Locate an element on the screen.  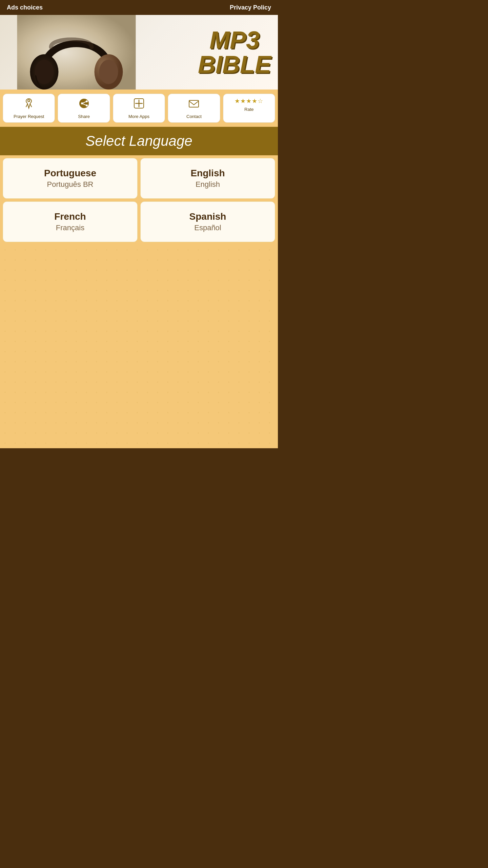
star-rating: ★★★★☆ is located at coordinates (249, 101).